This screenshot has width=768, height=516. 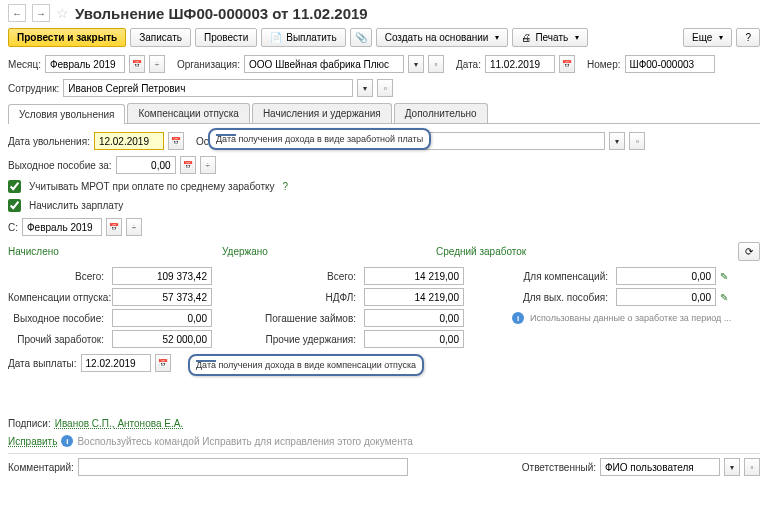 I want to click on callout-salary-date: Дата получения дохода в виде заработной …, so click(x=320, y=139).